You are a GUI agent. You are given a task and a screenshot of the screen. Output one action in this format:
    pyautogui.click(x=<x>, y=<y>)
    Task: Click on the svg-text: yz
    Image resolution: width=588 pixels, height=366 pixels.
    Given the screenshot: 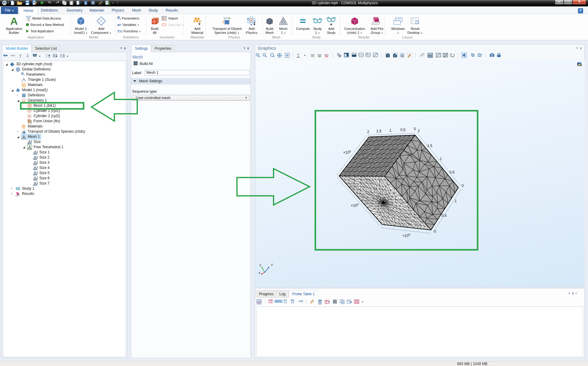 What is the action you would take?
    pyautogui.click(x=320, y=55)
    